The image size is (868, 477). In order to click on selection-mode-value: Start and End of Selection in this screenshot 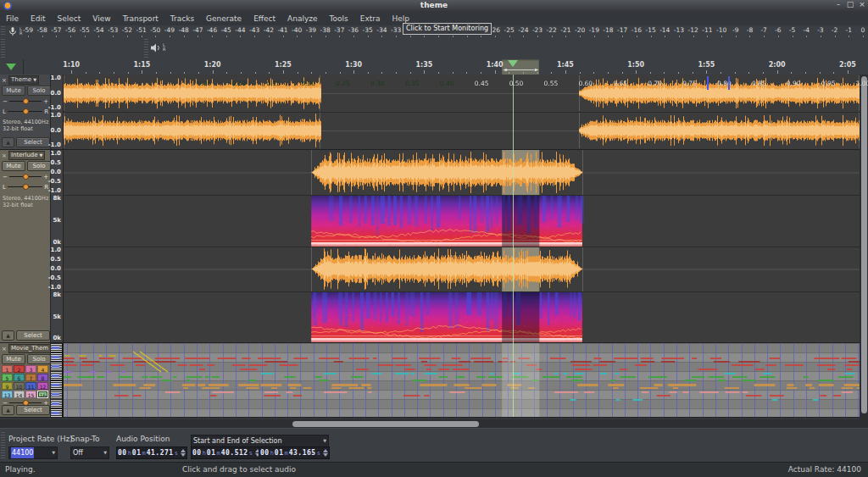, I will do `click(237, 441)`.